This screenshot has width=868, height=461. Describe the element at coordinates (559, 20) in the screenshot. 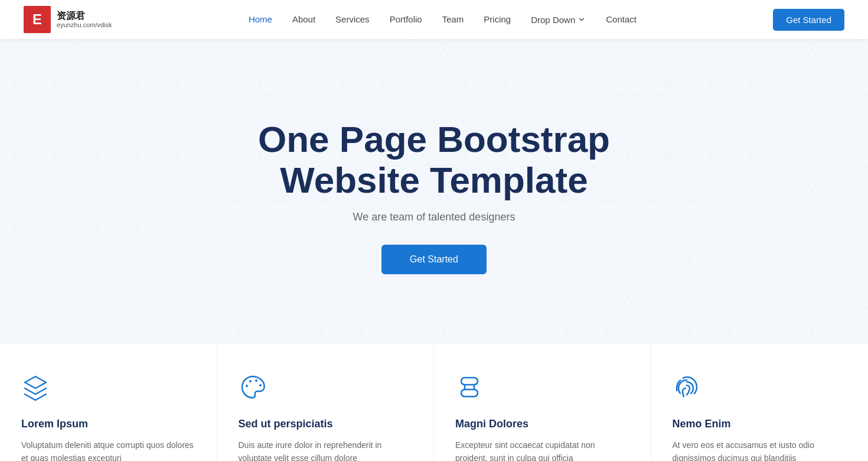

I see `nav-dropdown-toggle: Drop Down` at that location.